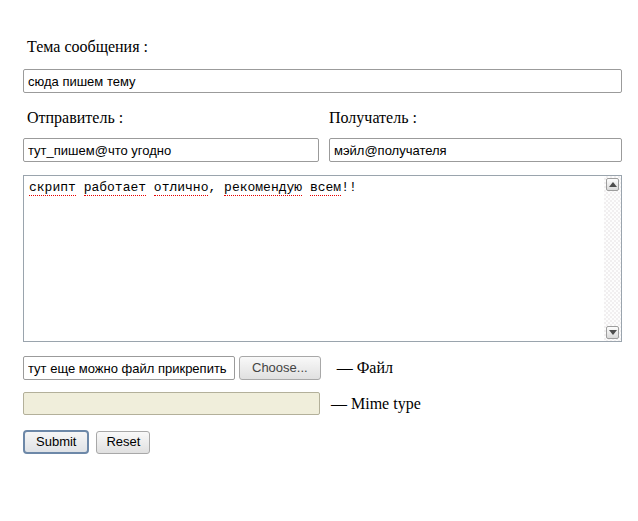  What do you see at coordinates (322, 404) in the screenshot?
I see `mime-row: — Mime type` at bounding box center [322, 404].